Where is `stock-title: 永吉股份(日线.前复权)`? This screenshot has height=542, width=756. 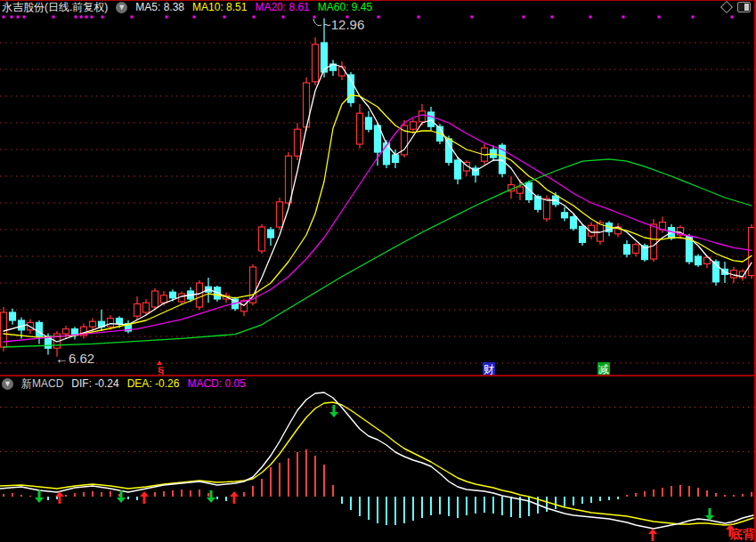 stock-title: 永吉股份(日线.前复权) is located at coordinates (55, 7).